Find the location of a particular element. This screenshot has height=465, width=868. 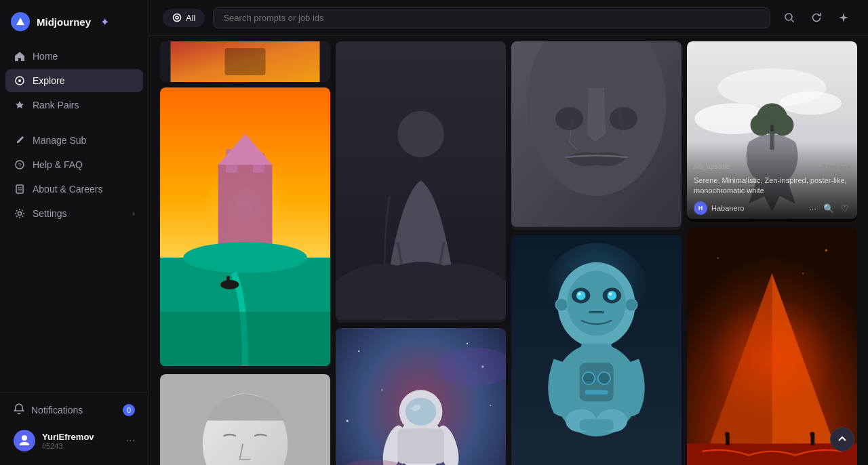

user-menu-button: ··· is located at coordinates (130, 441).